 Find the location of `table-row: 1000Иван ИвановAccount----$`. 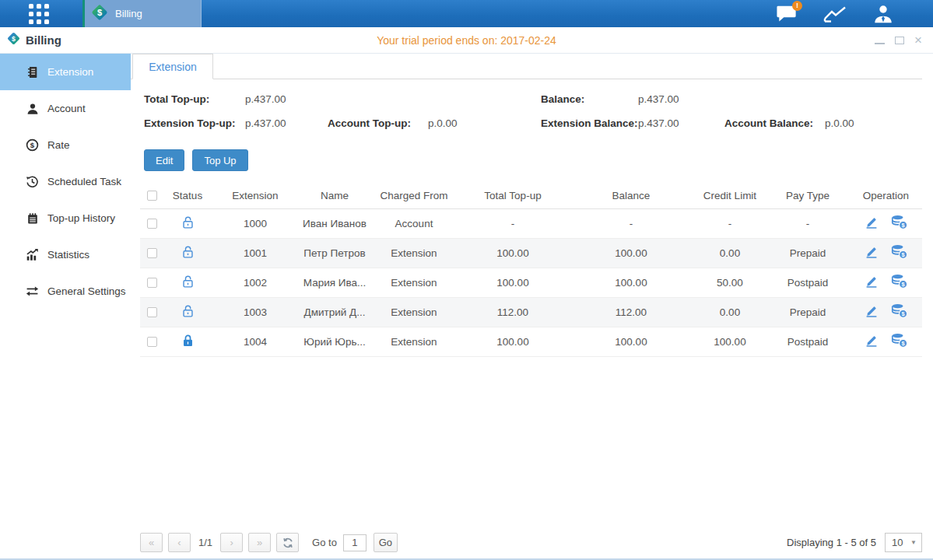

table-row: 1000Иван ИвановAccount----$ is located at coordinates (531, 223).